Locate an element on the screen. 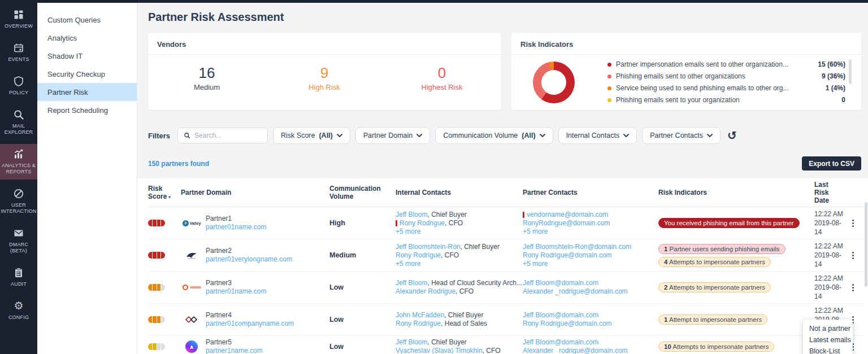 This screenshot has width=868, height=354. sidebar-item-mail-explorer: MAIL EXPLORER is located at coordinates (19, 122).